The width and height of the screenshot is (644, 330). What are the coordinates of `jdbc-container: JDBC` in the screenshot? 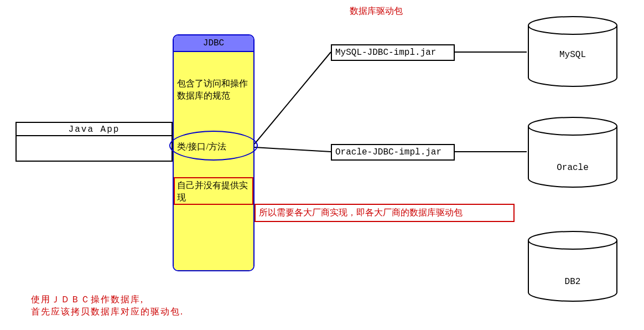 It's located at (214, 153).